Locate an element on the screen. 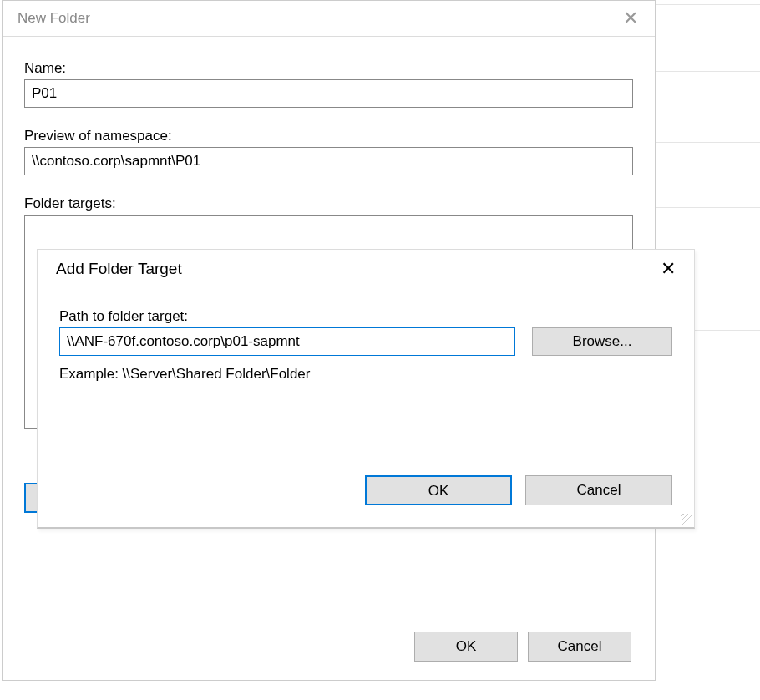  dialog-title: Add Folder Target is located at coordinates (353, 269).